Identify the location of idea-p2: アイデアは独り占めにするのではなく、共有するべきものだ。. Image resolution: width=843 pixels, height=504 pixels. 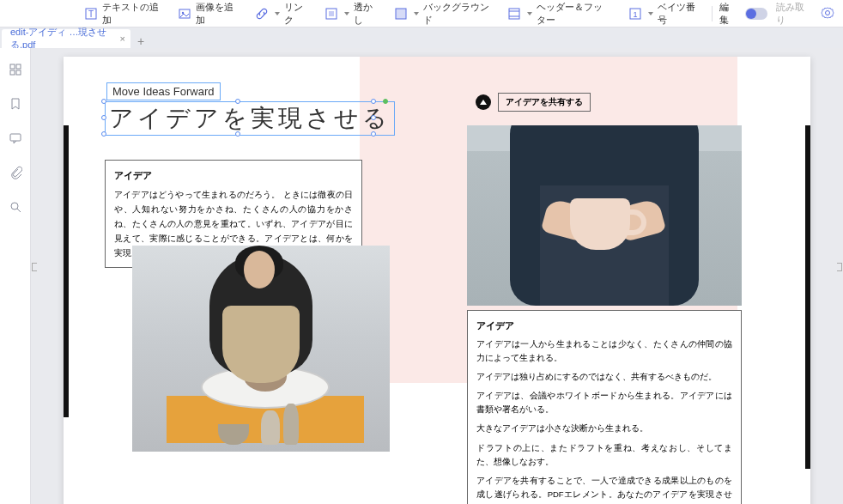
(604, 377).